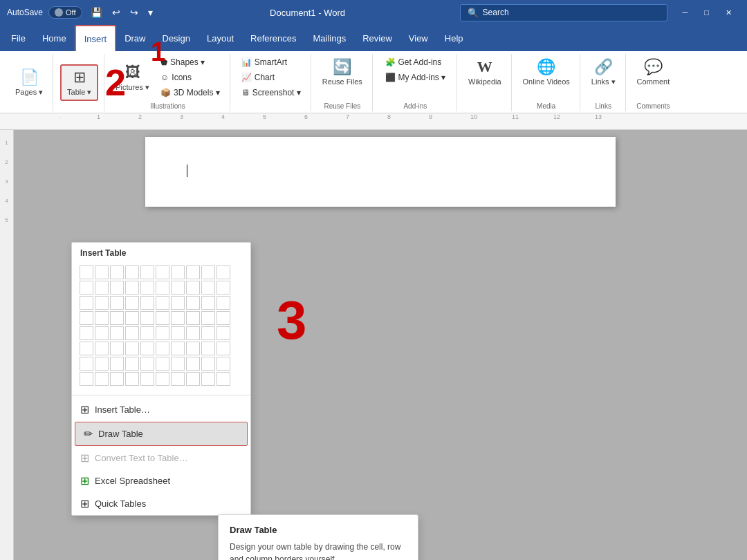 This screenshot has width=747, height=560. I want to click on screenshot-button: 🖥 Screenshot ▾, so click(271, 93).